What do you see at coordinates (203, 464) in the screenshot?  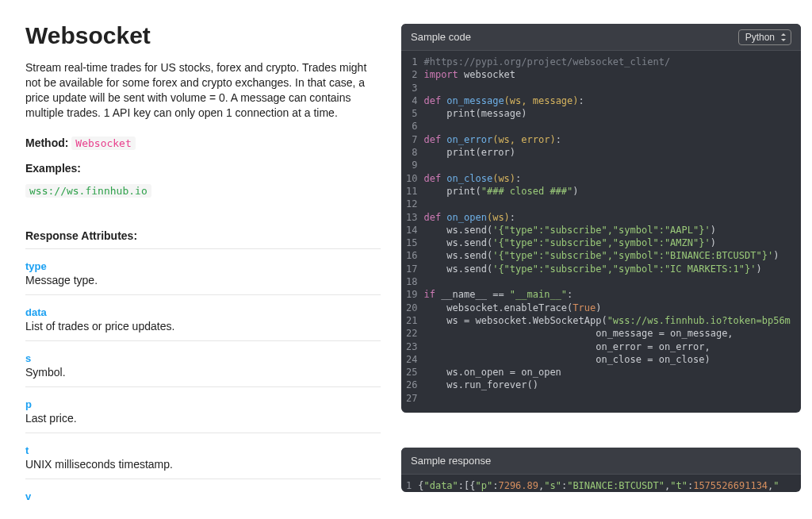 I see `attribute-desc: UNIX milliseconds timestamp.` at bounding box center [203, 464].